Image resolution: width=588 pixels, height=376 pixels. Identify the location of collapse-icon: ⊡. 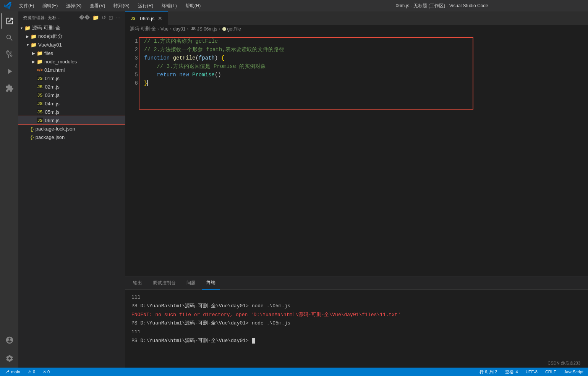
(111, 18).